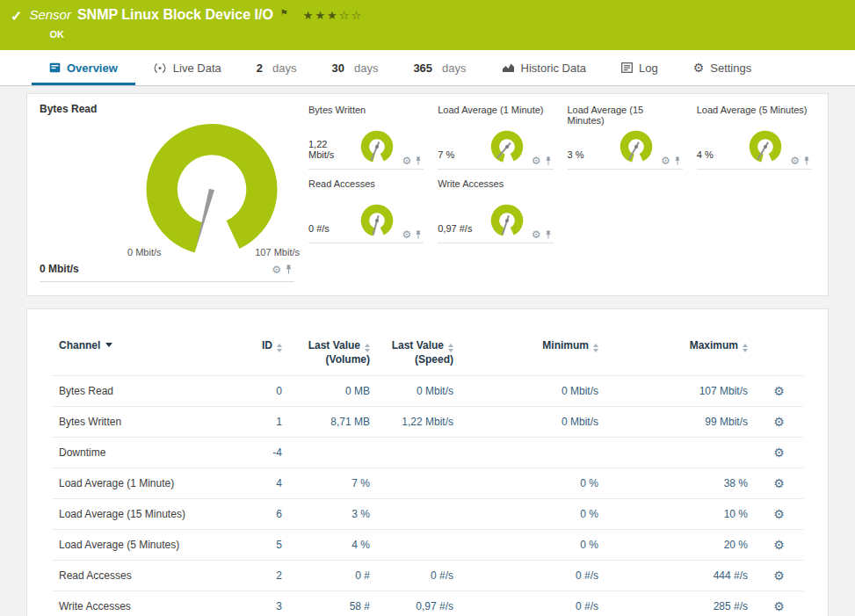 This screenshot has width=855, height=616. What do you see at coordinates (427, 422) in the screenshot?
I see `table-row-bytes-written: Bytes Written 1 8,71 MB 1,22 Mbit/s 0 Mb…` at bounding box center [427, 422].